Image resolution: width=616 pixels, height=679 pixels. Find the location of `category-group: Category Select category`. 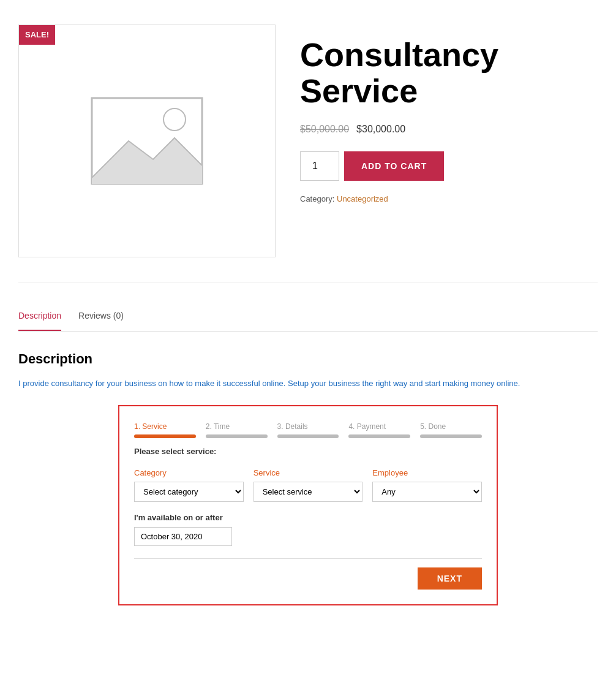

category-group: Category Select category is located at coordinates (189, 484).